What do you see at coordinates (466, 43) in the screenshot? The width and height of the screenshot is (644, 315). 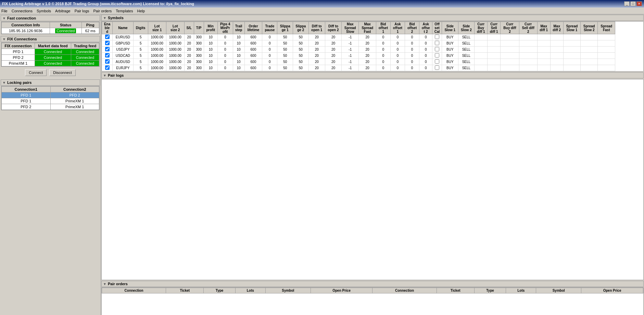 I see `sym-sideslow2: SELL` at bounding box center [466, 43].